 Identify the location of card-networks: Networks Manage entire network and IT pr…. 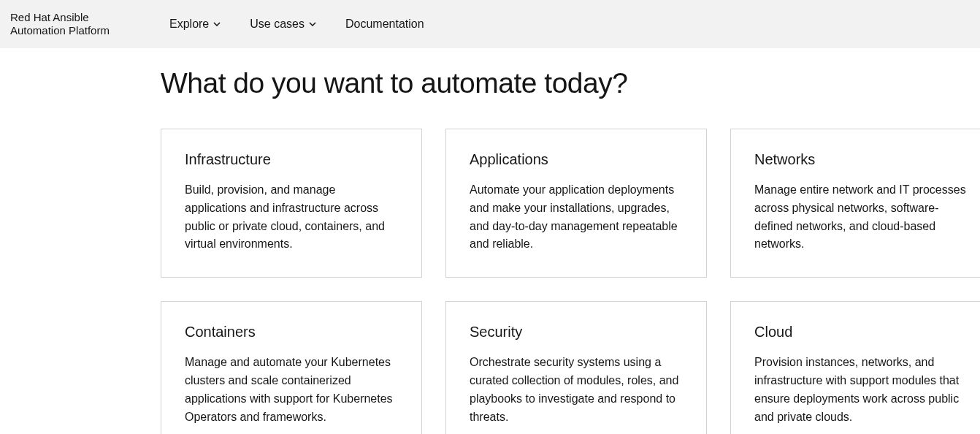
(855, 203).